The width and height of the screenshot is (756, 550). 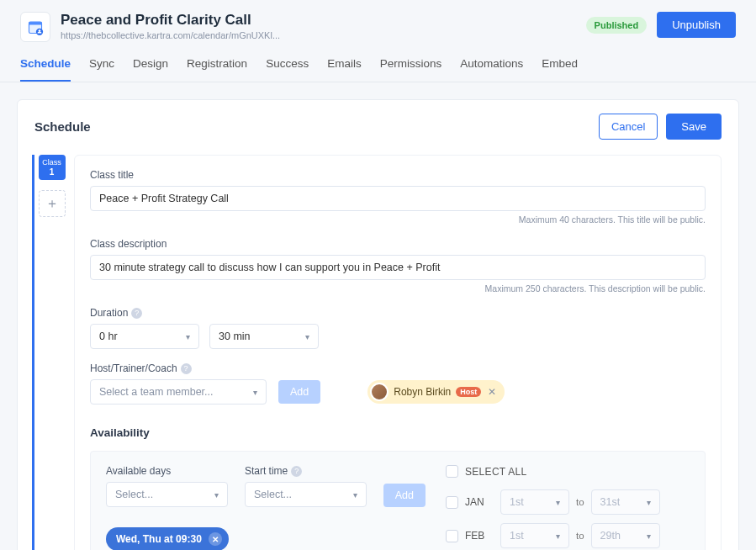 I want to click on month-to-value: 29th, so click(x=611, y=536).